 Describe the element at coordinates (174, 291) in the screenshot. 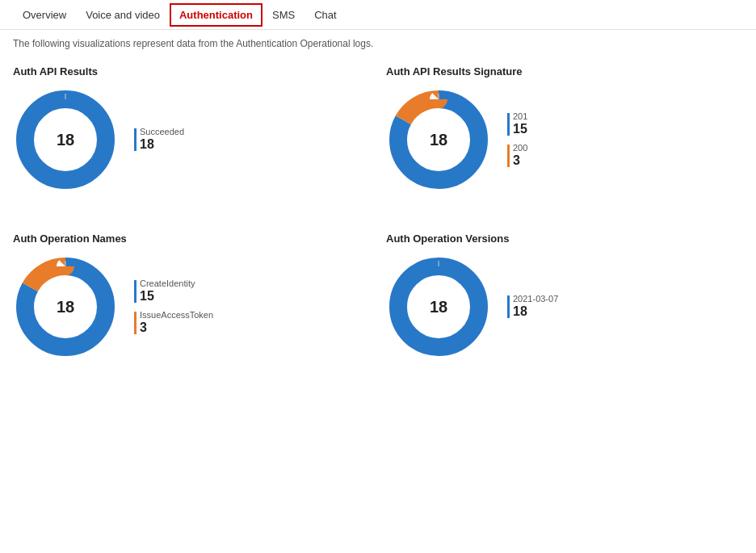

I see `legend-item-createidentity: CreateIdentity 15` at that location.